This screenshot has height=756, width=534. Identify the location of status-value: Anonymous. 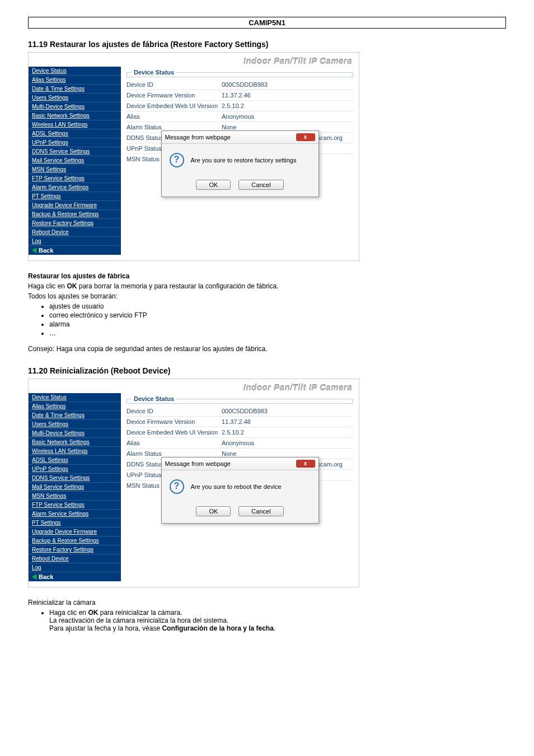
(238, 443).